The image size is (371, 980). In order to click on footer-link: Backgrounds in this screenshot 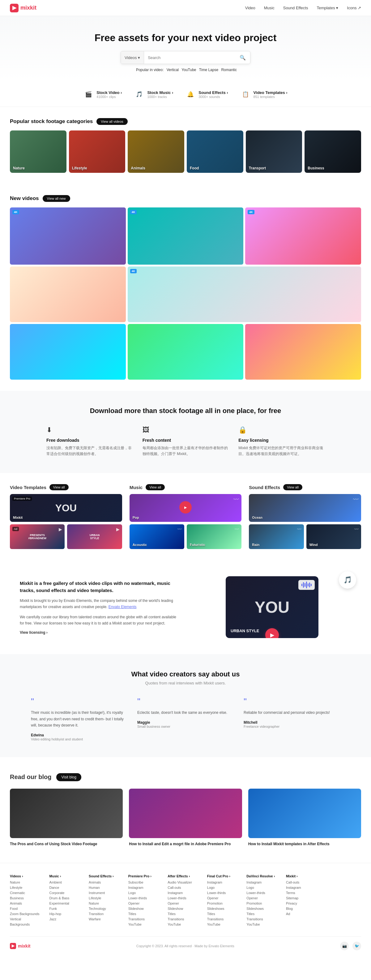, I will do `click(28, 924)`.